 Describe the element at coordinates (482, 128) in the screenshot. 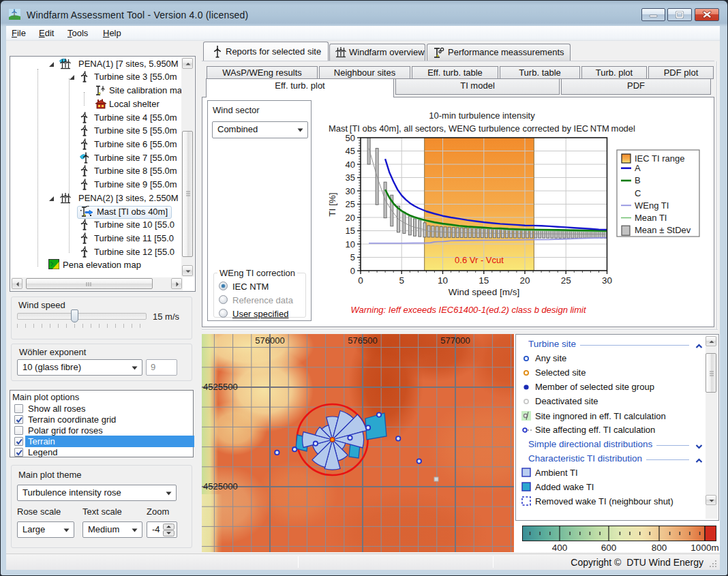

I see `svg-text:Mast [TI obs 40m], all sector: Mast [TI obs 40m], all sectors, WENG tur…` at that location.